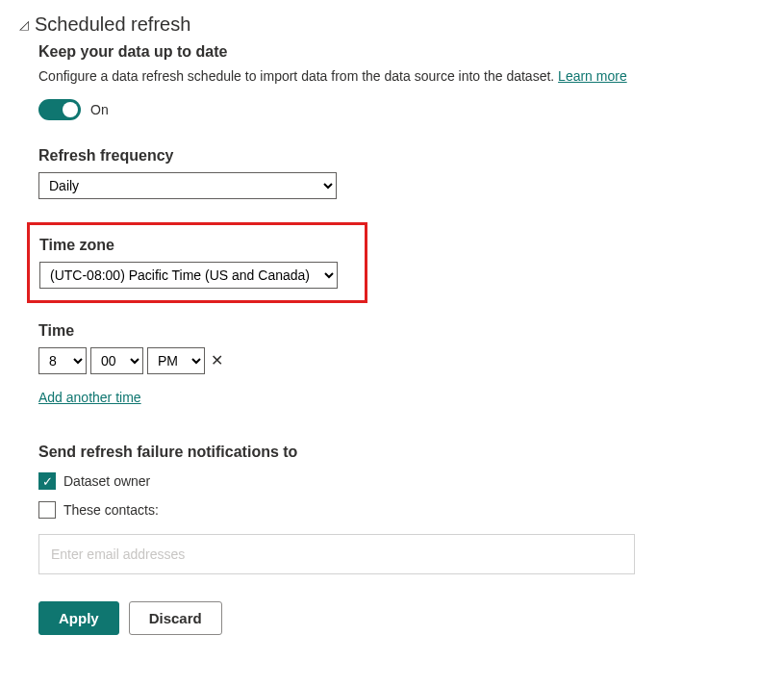 This screenshot has height=686, width=784. What do you see at coordinates (217, 361) in the screenshot?
I see `remove-time-icon: ✕` at bounding box center [217, 361].